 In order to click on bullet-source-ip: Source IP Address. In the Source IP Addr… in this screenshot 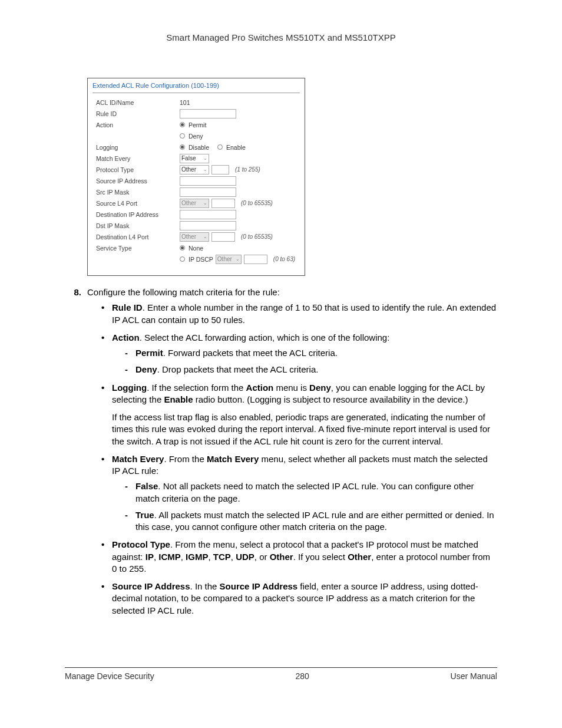, I will do `click(299, 599)`.